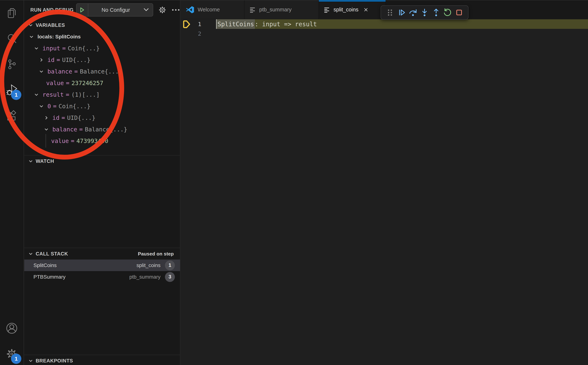 Image resolution: width=588 pixels, height=365 pixels. Describe the element at coordinates (16, 359) in the screenshot. I see `settings-badge: 1` at that location.